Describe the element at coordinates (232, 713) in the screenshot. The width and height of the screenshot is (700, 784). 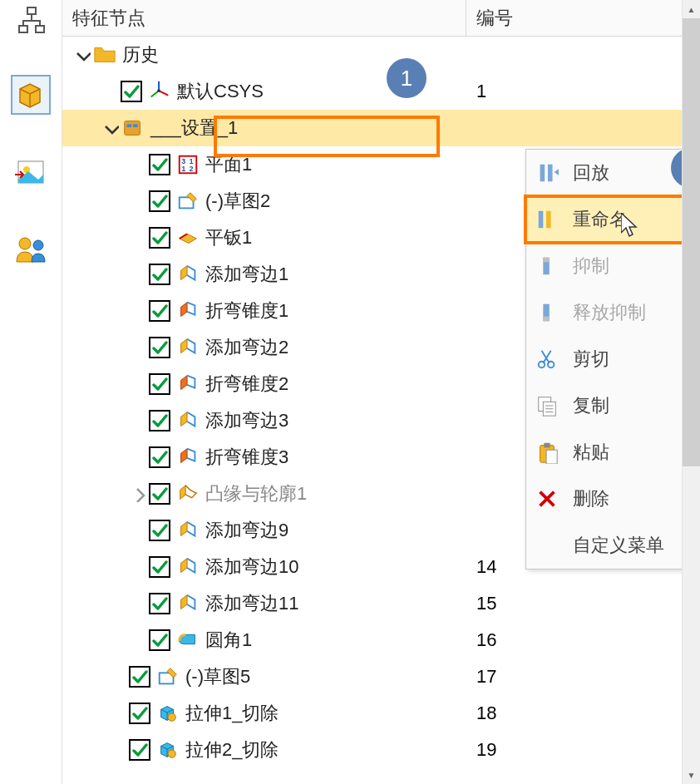
I see `node-label: 拉伸1_切除` at that location.